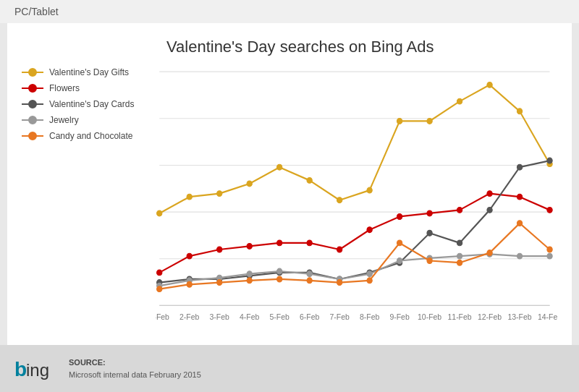 This screenshot has width=579, height=392. What do you see at coordinates (460, 317) in the screenshot?
I see `svg-text: 11-Feb` at bounding box center [460, 317].